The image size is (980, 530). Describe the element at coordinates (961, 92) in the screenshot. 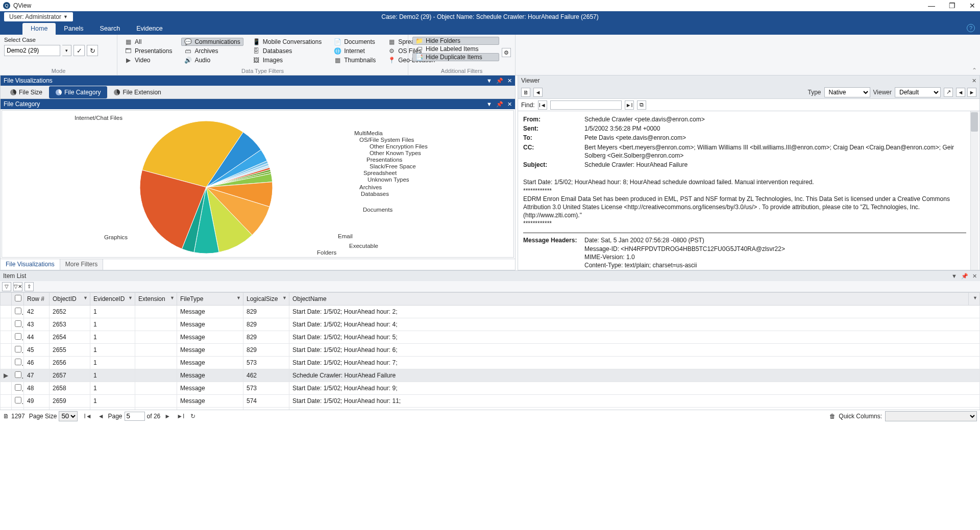

I see `viewer-prev-doc-button: ◄` at that location.